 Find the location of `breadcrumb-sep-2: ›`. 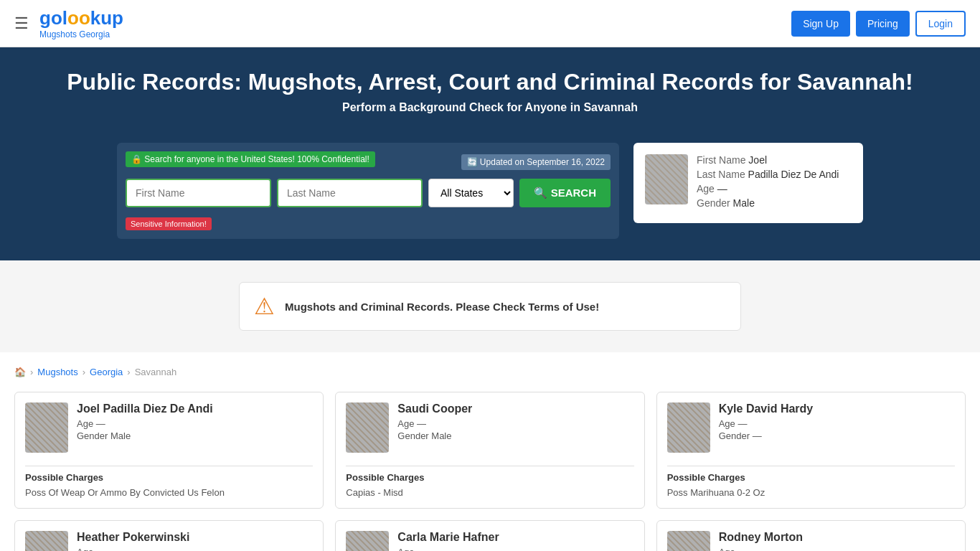

breadcrumb-sep-2: › is located at coordinates (84, 372).